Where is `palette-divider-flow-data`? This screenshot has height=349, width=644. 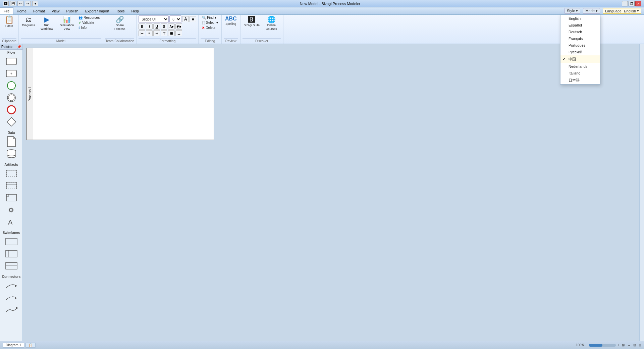
palette-divider-flow-data is located at coordinates (11, 129).